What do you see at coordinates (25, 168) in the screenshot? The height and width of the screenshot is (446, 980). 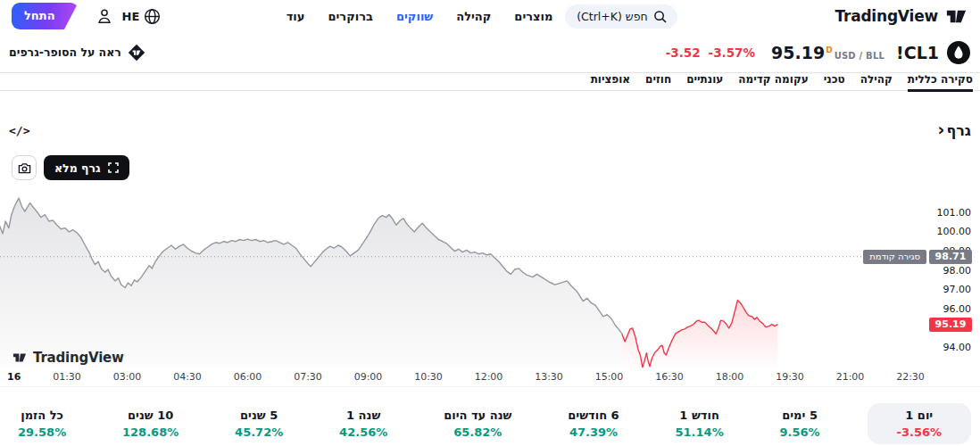 I see `camera-icon` at bounding box center [25, 168].